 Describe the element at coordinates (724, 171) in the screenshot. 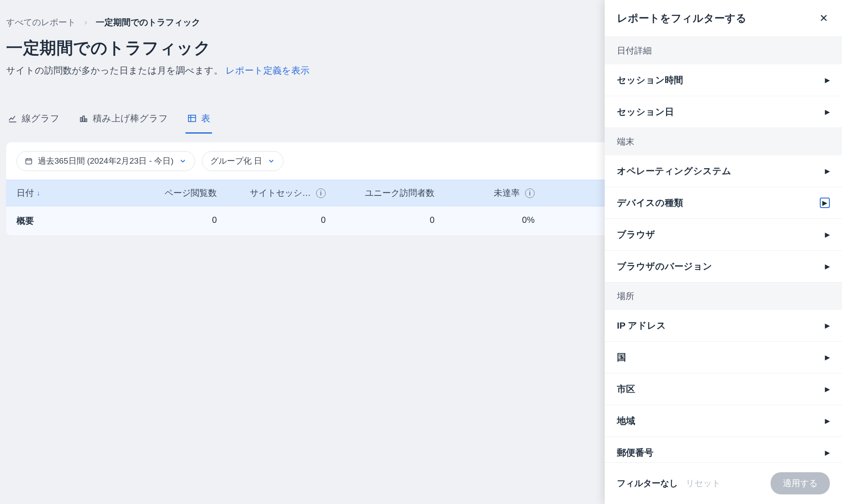

I see `filter-os: オペレーティングシステム ▶` at that location.